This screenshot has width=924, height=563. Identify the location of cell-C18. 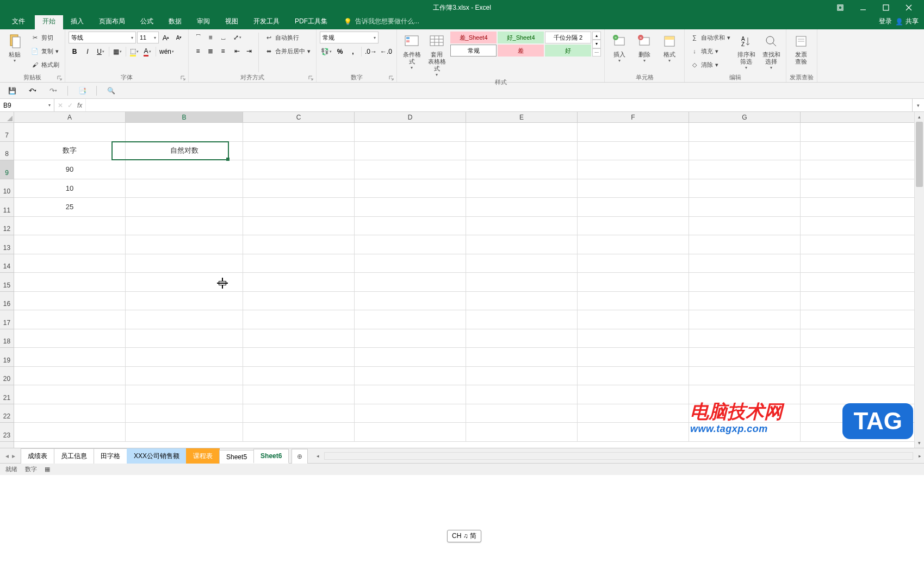
(299, 339).